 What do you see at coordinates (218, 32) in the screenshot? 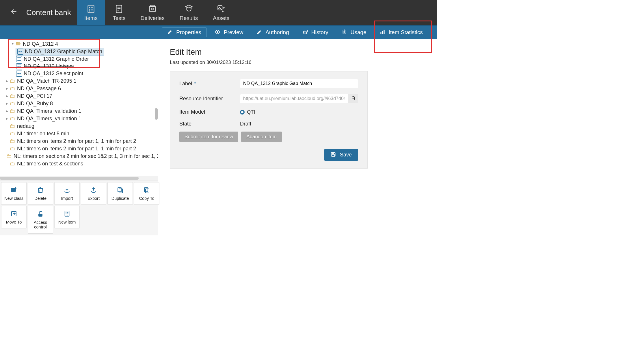
I see `eye-icon` at bounding box center [218, 32].